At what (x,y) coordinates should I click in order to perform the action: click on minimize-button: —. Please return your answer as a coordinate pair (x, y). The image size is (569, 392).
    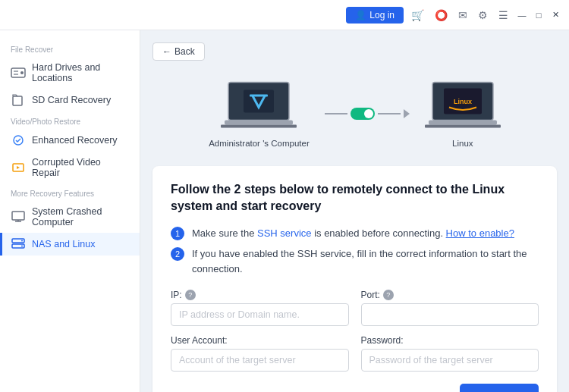
    Looking at the image, I should click on (522, 15).